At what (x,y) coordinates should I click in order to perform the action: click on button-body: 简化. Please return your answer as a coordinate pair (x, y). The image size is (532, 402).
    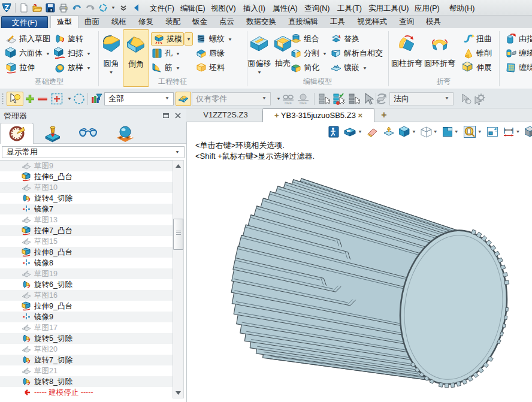
    Looking at the image, I should click on (304, 68).